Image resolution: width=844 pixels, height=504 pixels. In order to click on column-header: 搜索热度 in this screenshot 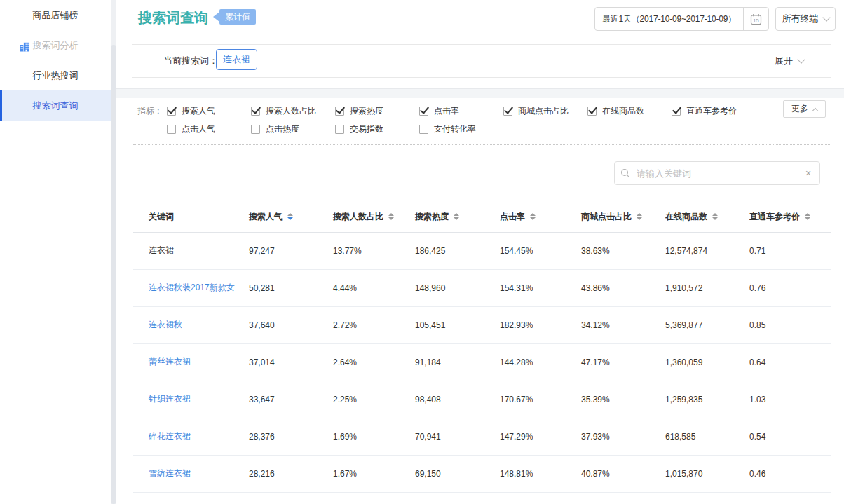, I will do `click(457, 217)`.